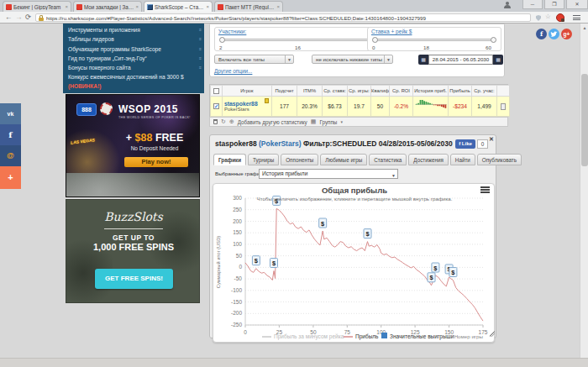 The image size is (588, 367). I want to click on tab-tournaments: Турниры, so click(264, 160).